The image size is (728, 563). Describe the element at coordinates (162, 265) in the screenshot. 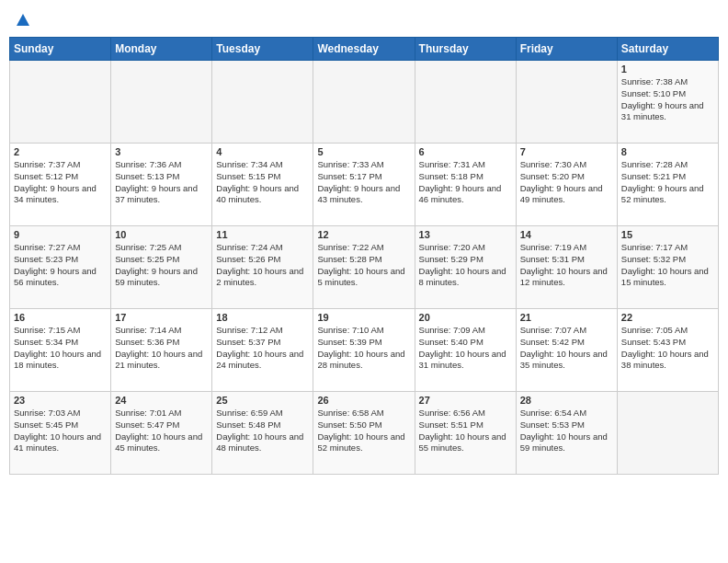

I see `day-info: Sunrise: 7:25 AM Sunset: 5:25 PM Dayligh…` at that location.